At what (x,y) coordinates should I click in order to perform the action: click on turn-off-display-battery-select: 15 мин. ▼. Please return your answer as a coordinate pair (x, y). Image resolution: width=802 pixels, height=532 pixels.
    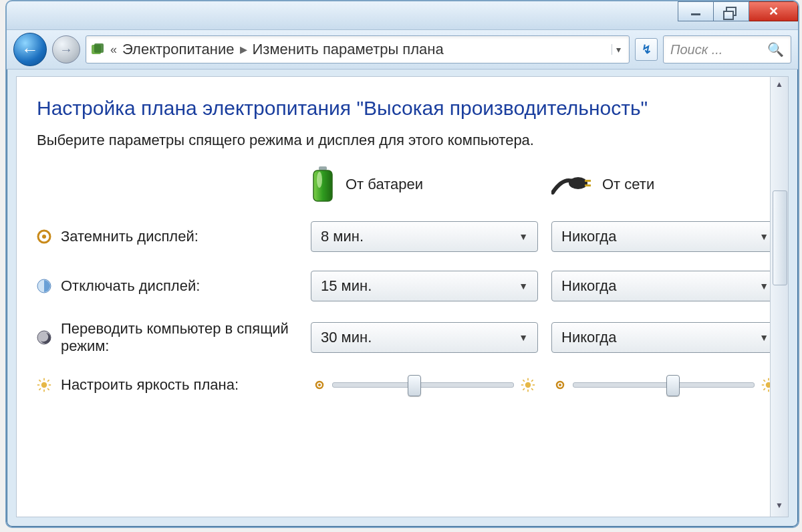
    Looking at the image, I should click on (424, 286).